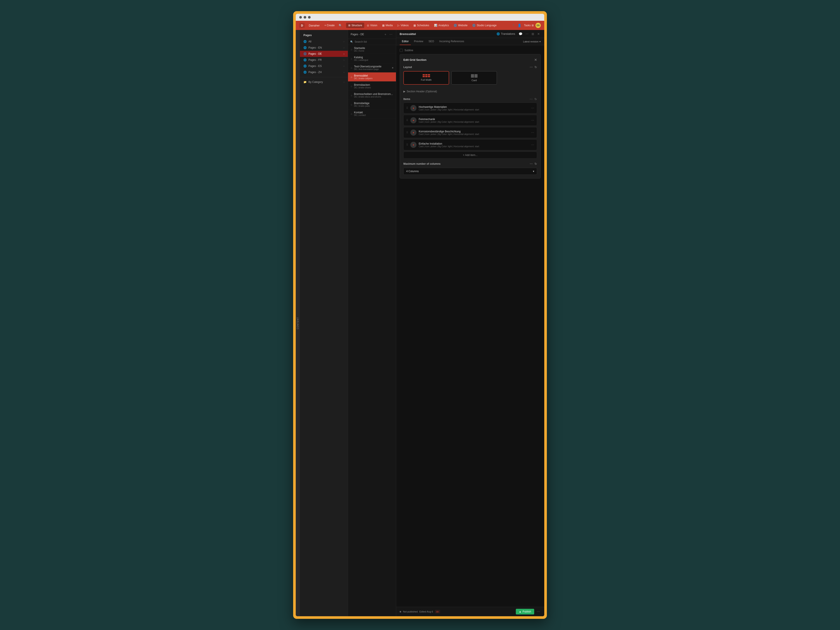 The image size is (840, 630). What do you see at coordinates (422, 25) in the screenshot?
I see `nav-item-schedules: ▦ Schedules` at bounding box center [422, 25].